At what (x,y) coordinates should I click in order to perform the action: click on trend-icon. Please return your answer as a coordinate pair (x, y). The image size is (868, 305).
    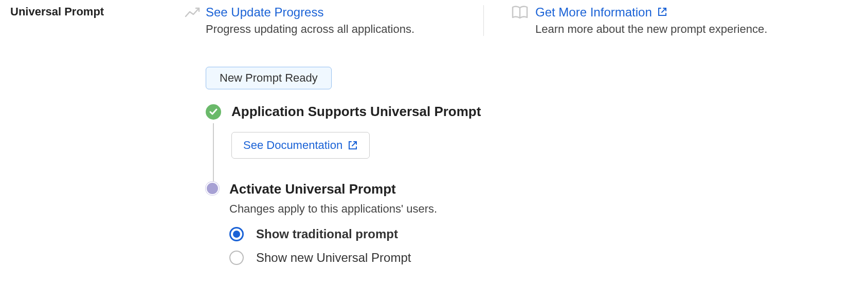
    Looking at the image, I should click on (193, 12).